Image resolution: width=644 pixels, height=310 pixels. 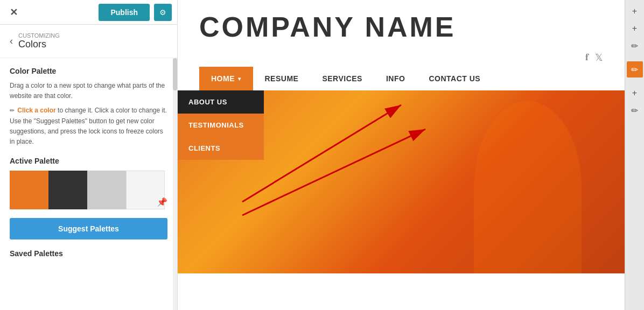 What do you see at coordinates (162, 202) in the screenshot?
I see `pin-icon: 📌` at bounding box center [162, 202].